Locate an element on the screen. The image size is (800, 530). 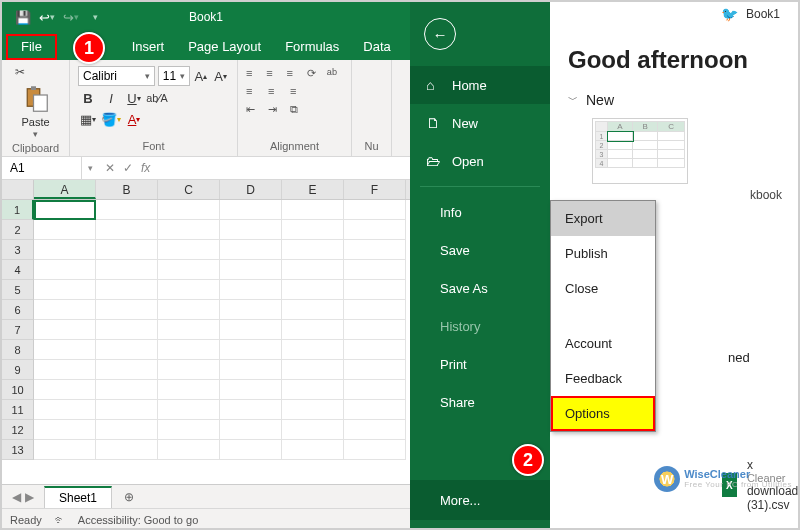
popup-options: Options is located at coordinates (603, 414).